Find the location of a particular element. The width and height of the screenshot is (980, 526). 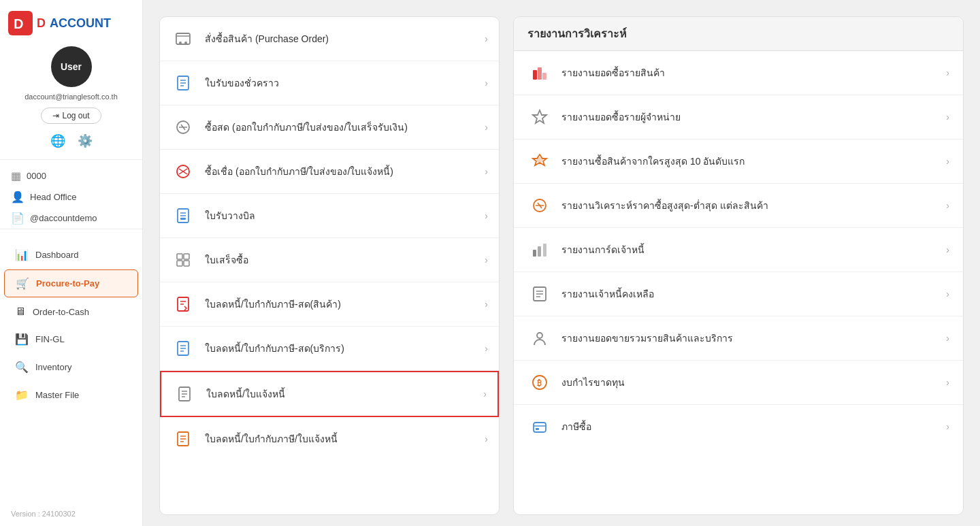

report-item-purchase-by-product: รายงานยอดซื้อรายสินค้า › is located at coordinates (738, 73).